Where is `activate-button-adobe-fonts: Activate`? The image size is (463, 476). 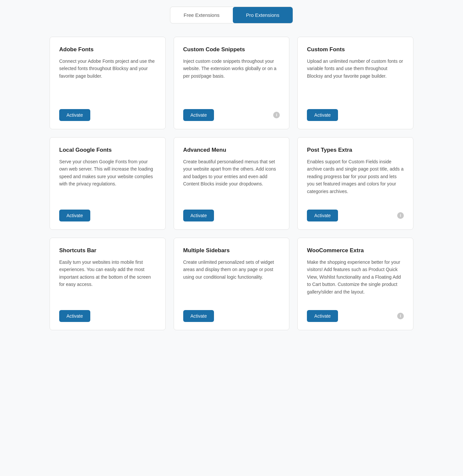 activate-button-adobe-fonts: Activate is located at coordinates (75, 115).